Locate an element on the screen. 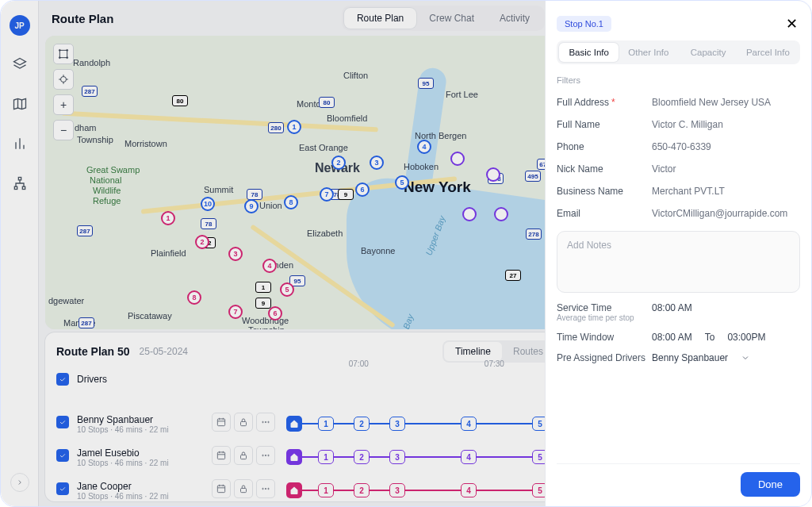 This screenshot has width=812, height=507. info-value: Bloomfield New Jersey USA is located at coordinates (726, 102).